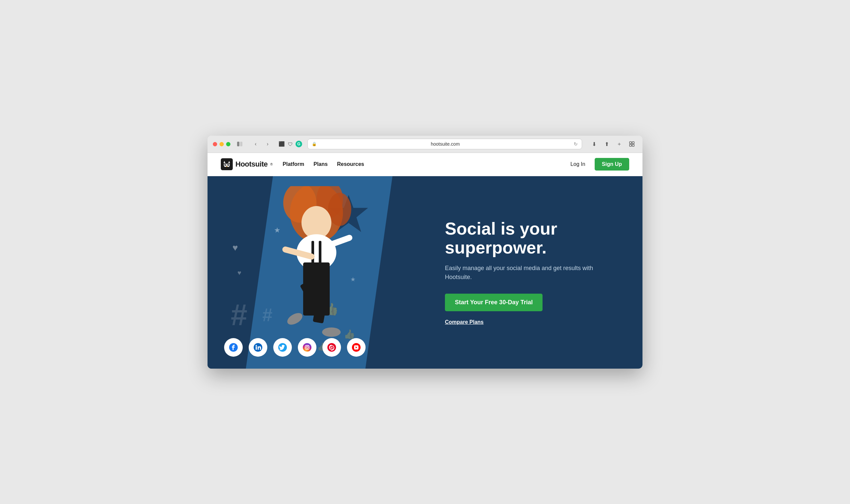 The image size is (850, 504). Describe the element at coordinates (290, 144) in the screenshot. I see `extension-icons: ⬛ 🛡 G` at that location.